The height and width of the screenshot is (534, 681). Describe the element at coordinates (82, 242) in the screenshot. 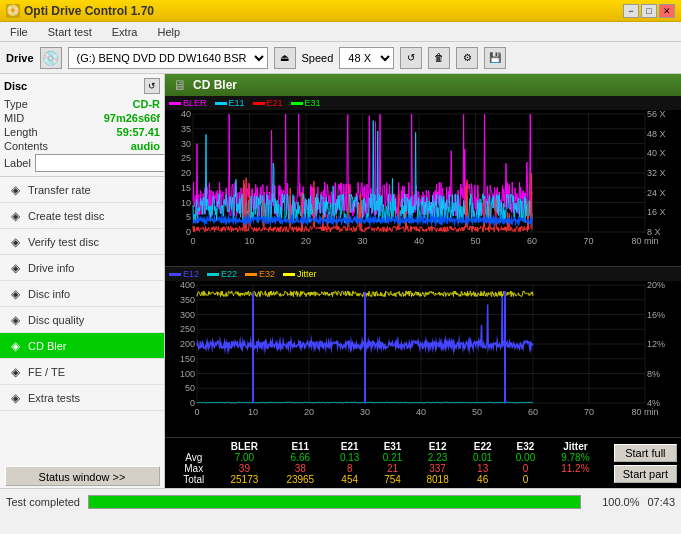

I see `sidebar-item-verify-test-disc: ◈ Verify test disc` at that location.